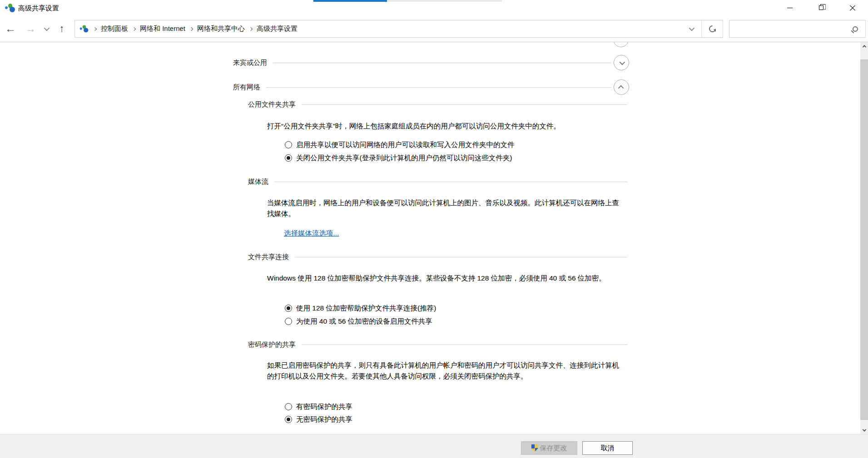 The image size is (868, 458). I want to click on scrollbar-thumb, so click(864, 240).